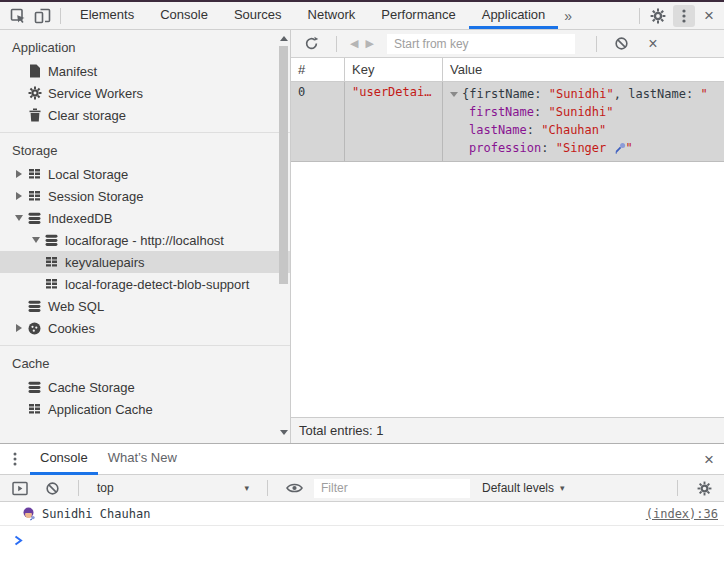  I want to click on total-entries-label: Total entries: 1, so click(508, 430).